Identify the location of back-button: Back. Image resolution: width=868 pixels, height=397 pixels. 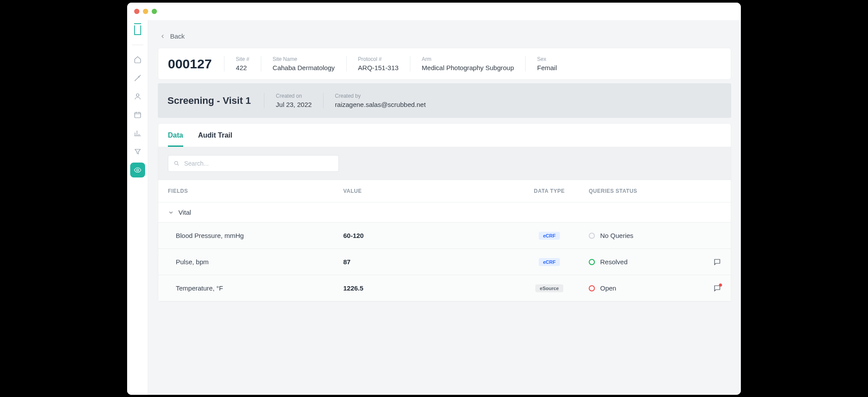
(445, 36).